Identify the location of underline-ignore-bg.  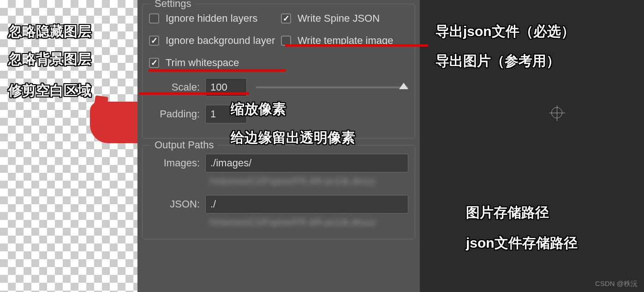
(217, 70).